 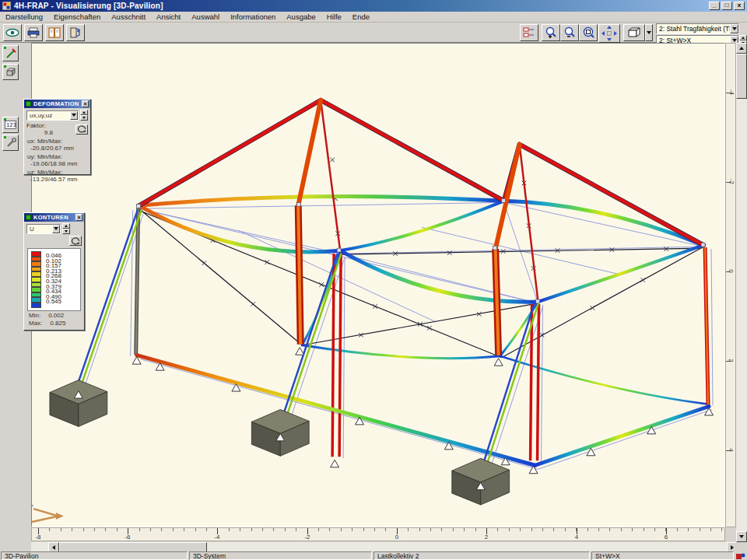 I want to click on foundation-block, so click(x=79, y=404).